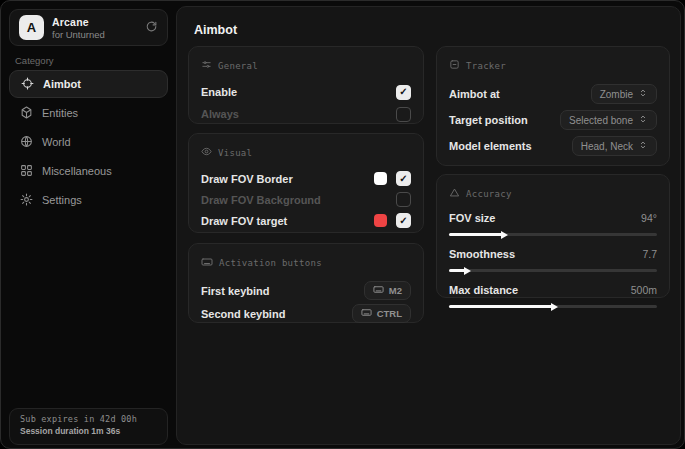 The height and width of the screenshot is (449, 685). What do you see at coordinates (553, 120) in the screenshot?
I see `setting-row-target-position: Target position Selected bone` at bounding box center [553, 120].